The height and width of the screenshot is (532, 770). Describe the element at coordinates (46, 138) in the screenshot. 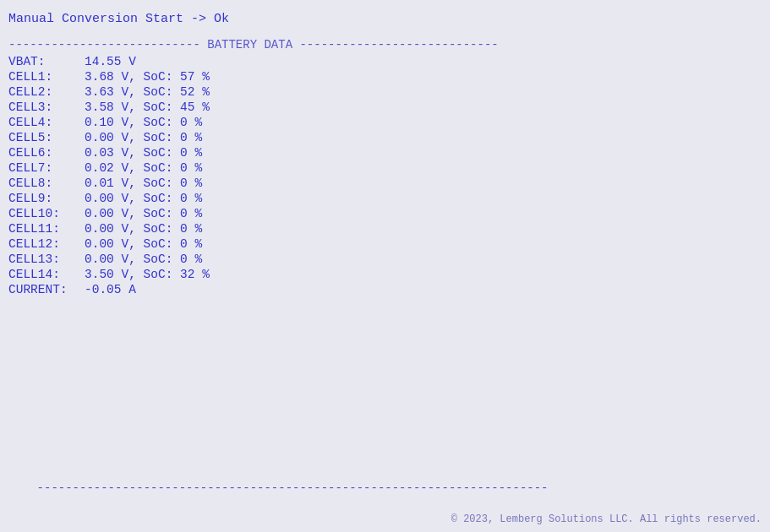

I see `cell5-label: CELL5:` at that location.